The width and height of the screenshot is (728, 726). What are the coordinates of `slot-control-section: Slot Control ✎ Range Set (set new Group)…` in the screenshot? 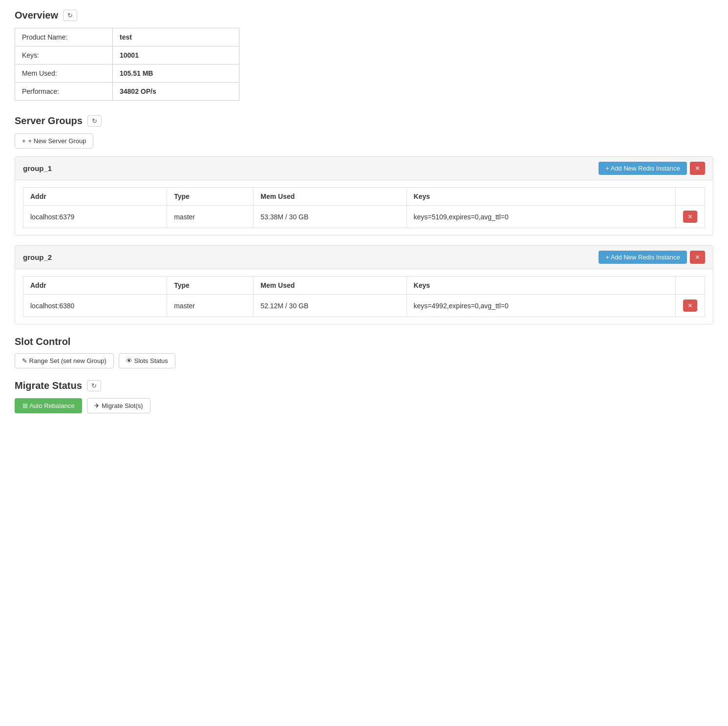 It's located at (364, 352).